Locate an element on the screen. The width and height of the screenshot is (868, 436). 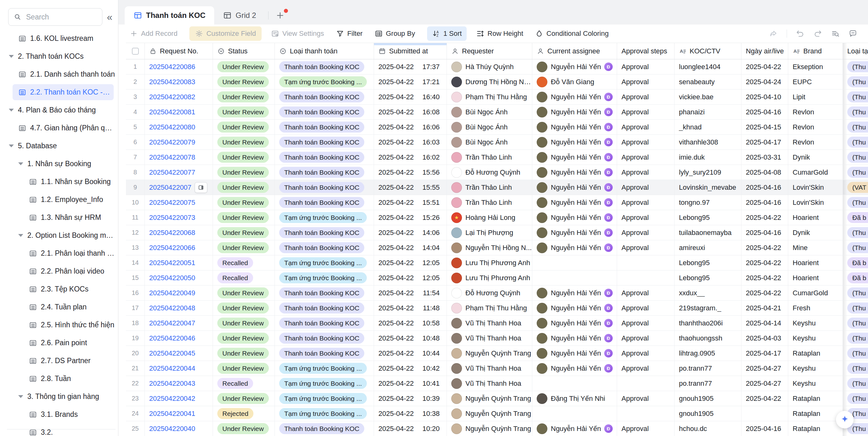
column-header-type: Loại thanh toán is located at coordinates (324, 51).